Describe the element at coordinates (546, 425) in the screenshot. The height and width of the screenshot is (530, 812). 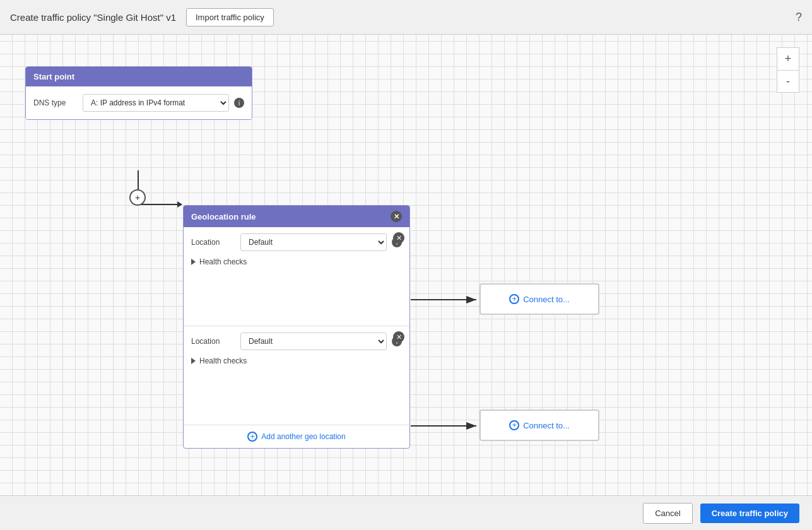
I see `connect-to-2-label: Connect to...` at that location.